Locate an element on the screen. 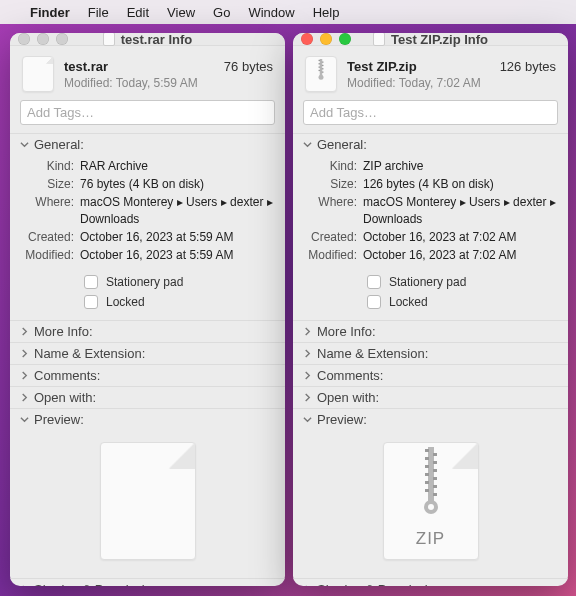 The image size is (576, 596). file-size: 76 bytes is located at coordinates (248, 66).